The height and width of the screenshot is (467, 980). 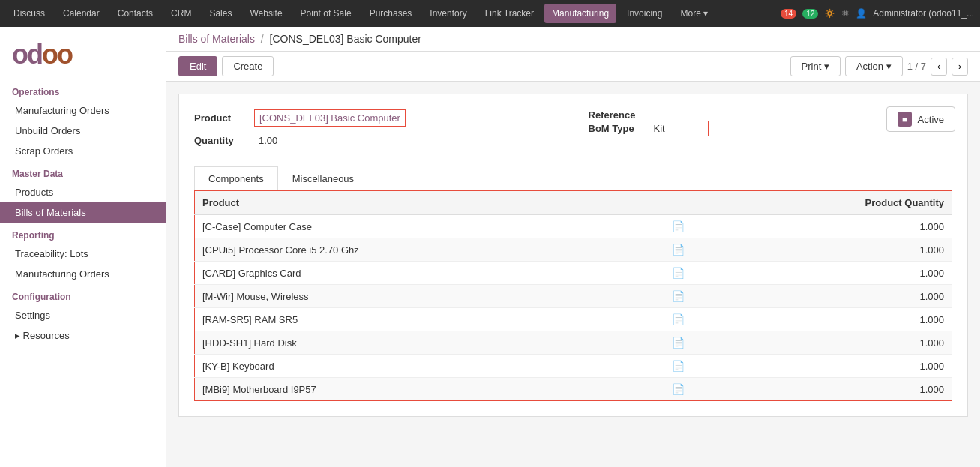 I want to click on active-badge-label: Active, so click(x=931, y=120).